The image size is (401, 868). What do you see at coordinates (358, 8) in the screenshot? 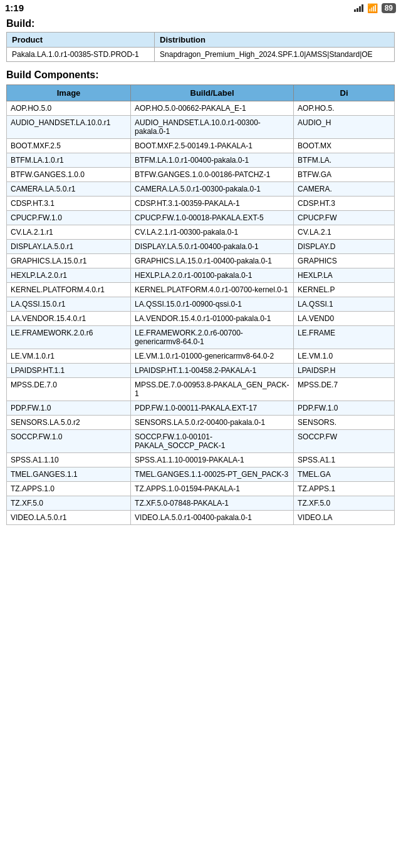
I see `signal-icon` at bounding box center [358, 8].